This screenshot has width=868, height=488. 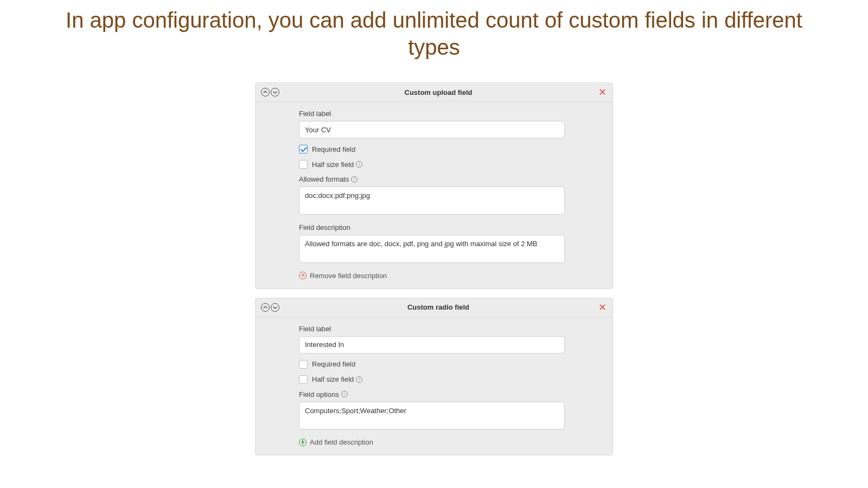 I want to click on panel-body: Field label Required field Half size fie…, so click(x=434, y=386).